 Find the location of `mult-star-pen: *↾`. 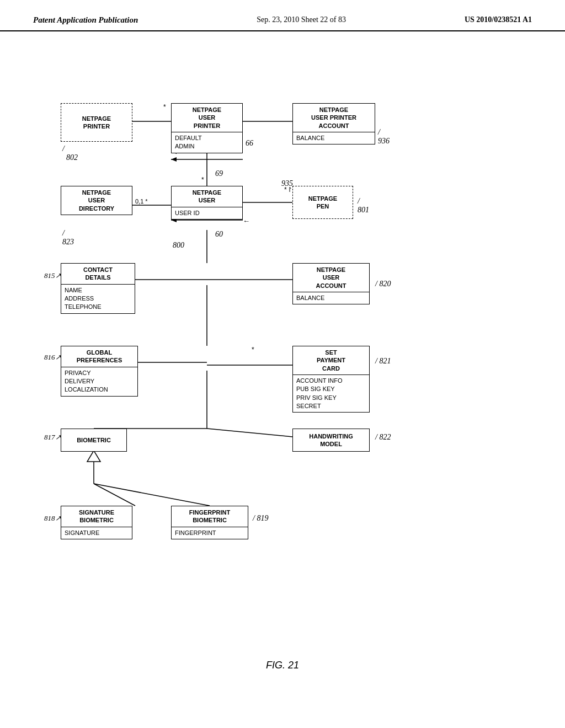

mult-star-pen: *↾ is located at coordinates (288, 190).